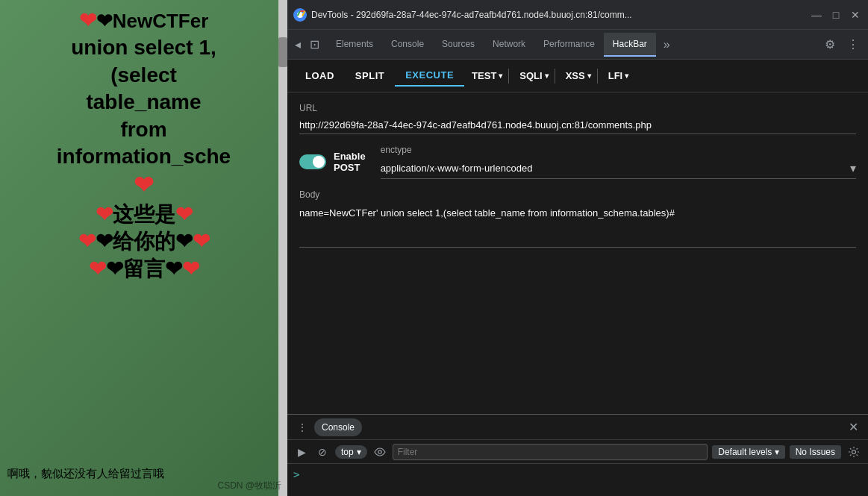  Describe the element at coordinates (853, 169) in the screenshot. I see `enctype-dropdown-arrow: ▾` at that location.